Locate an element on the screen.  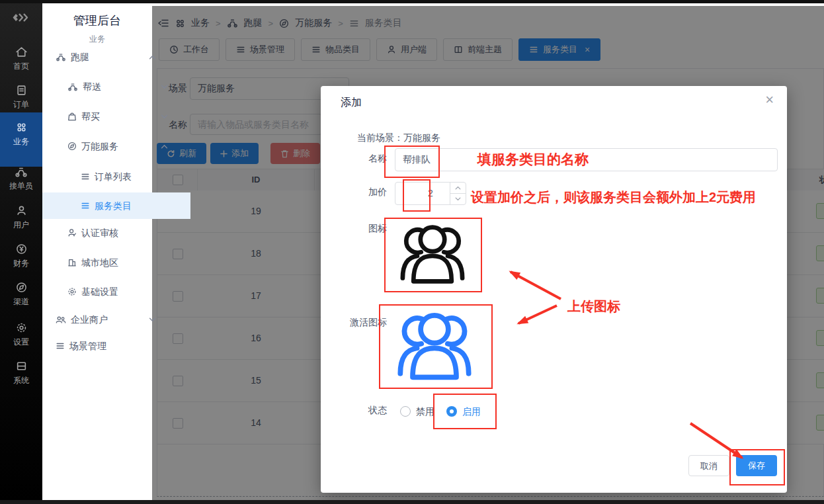
rail-item-label: 接单员 is located at coordinates (21, 187).